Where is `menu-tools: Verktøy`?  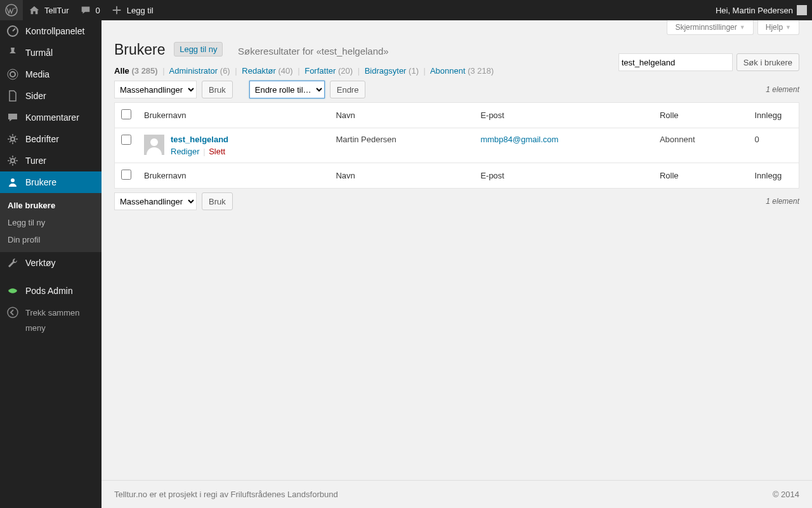
menu-tools: Verktøy is located at coordinates (51, 263).